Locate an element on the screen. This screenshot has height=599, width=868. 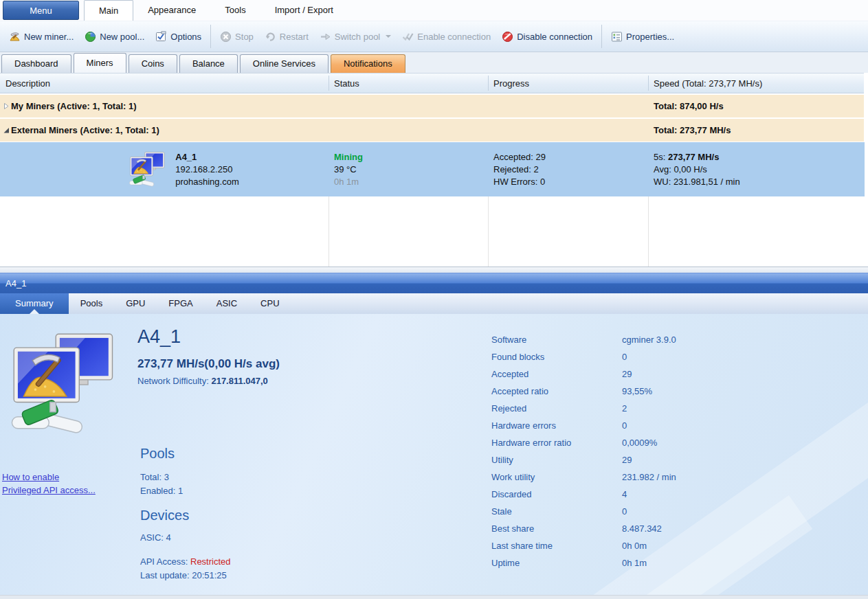
tab-dashboard: Dashboard is located at coordinates (36, 63).